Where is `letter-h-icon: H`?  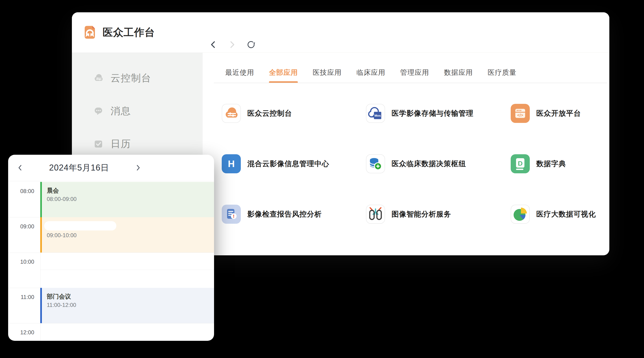 letter-h-icon: H is located at coordinates (231, 164).